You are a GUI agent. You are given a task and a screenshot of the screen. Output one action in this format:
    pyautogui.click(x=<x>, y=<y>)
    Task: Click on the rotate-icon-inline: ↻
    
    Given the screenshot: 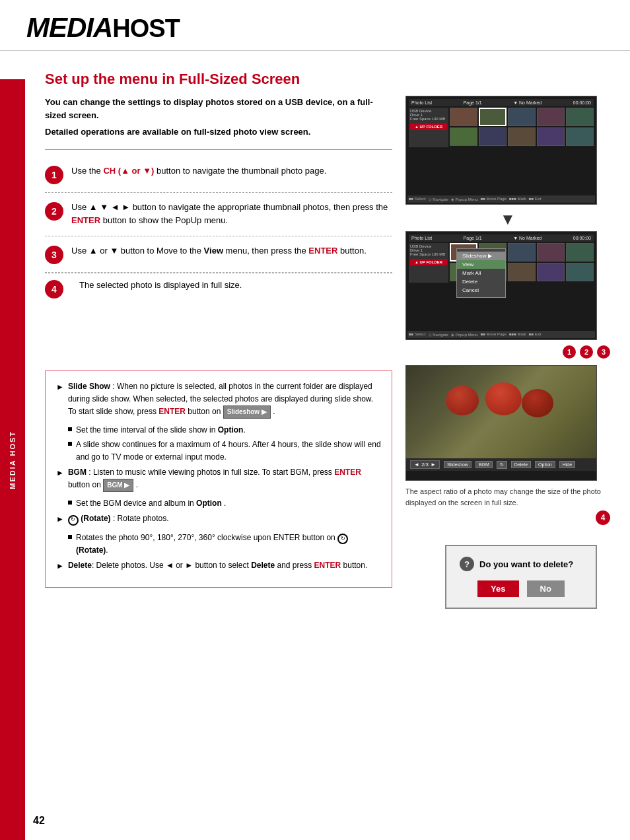 What is the action you would take?
    pyautogui.click(x=343, y=539)
    